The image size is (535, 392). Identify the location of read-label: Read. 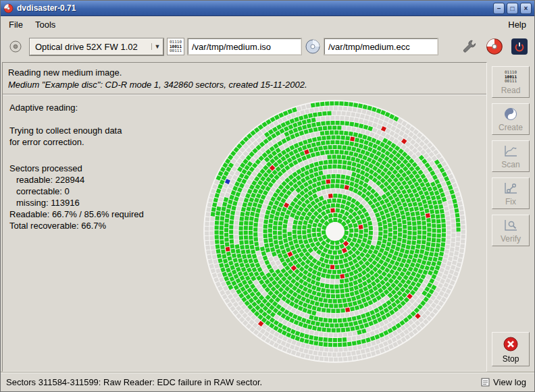
(511, 90).